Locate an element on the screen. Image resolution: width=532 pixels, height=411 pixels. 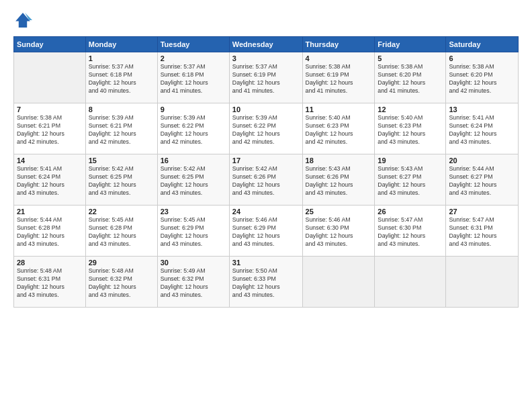
day-number: 23 is located at coordinates (193, 212).